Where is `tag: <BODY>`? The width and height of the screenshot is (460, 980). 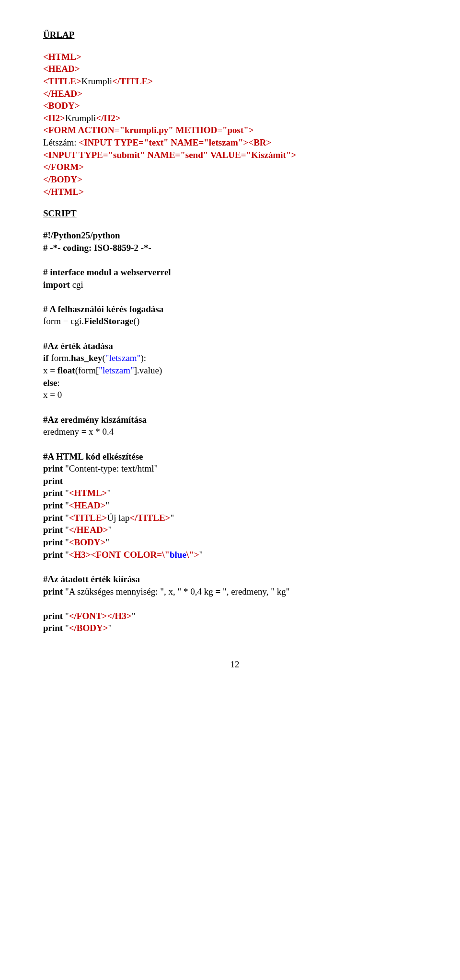 tag: <BODY> is located at coordinates (87, 542).